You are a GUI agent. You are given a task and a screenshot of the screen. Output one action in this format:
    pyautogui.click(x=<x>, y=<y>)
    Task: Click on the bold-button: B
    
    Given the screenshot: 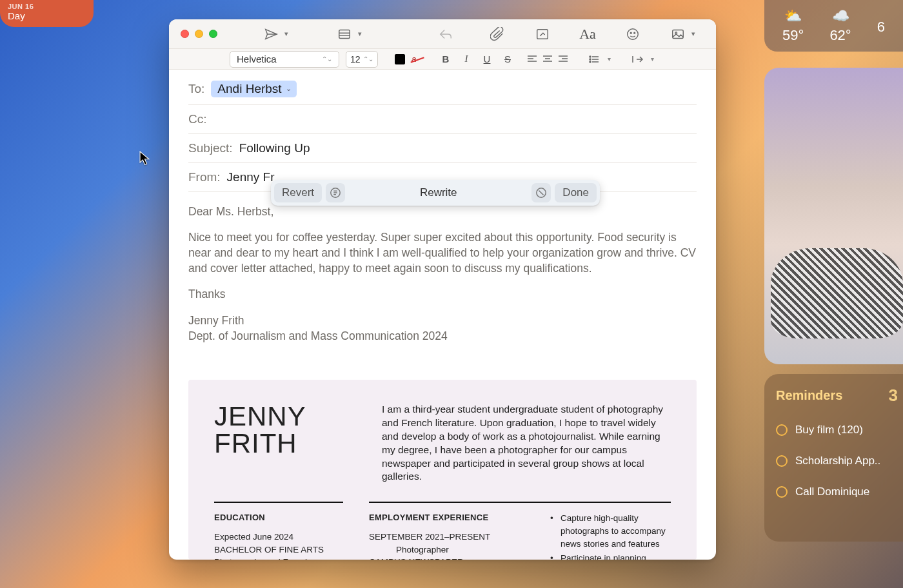 What is the action you would take?
    pyautogui.click(x=446, y=59)
    